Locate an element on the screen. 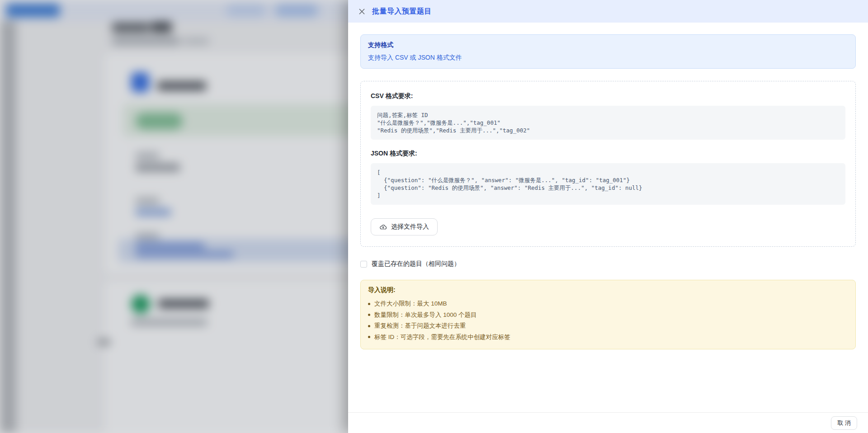 This screenshot has width=868, height=433. json-example-code-block: [ {"question": "什么是微服务？", "answer": "微服务… is located at coordinates (608, 184).